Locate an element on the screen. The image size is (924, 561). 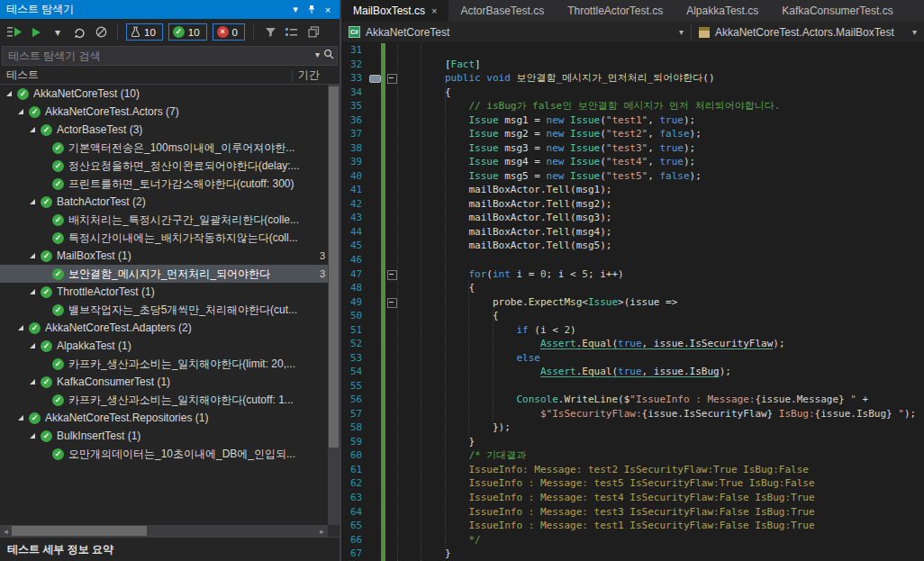
line-number: 53 is located at coordinates (355, 358).